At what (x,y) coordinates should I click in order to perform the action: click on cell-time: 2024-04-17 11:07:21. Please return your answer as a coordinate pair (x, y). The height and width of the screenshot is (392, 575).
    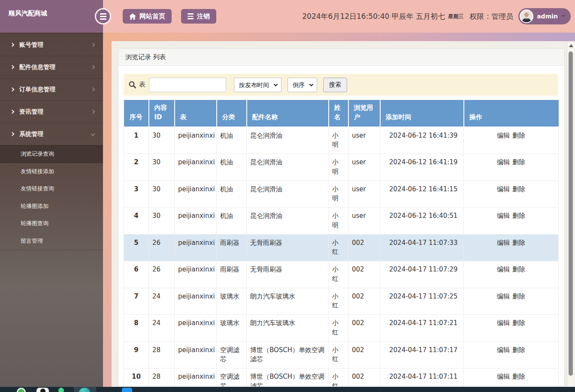
    Looking at the image, I should click on (422, 329).